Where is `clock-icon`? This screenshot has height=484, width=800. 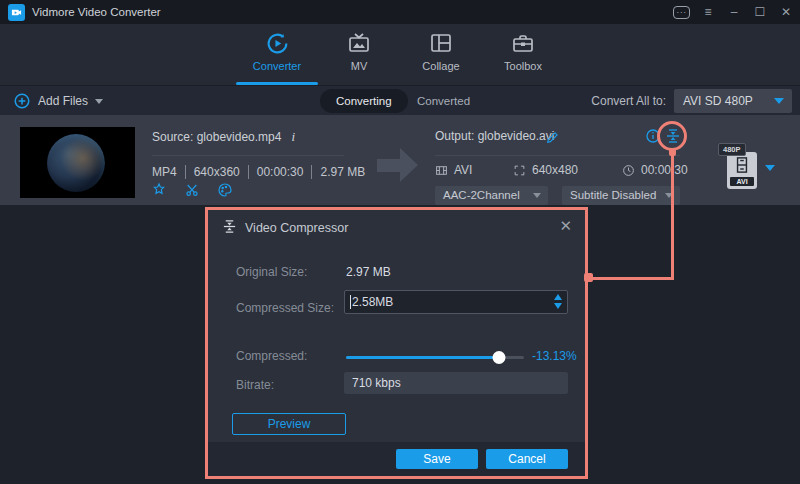
clock-icon is located at coordinates (628, 170).